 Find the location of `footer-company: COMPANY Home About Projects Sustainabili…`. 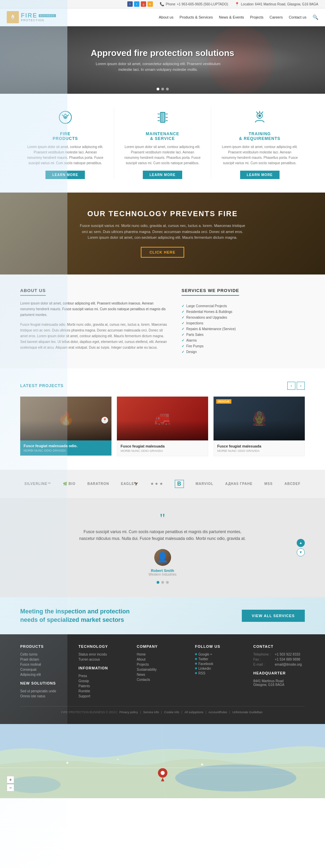

footer-company: COMPANY Home About Projects Sustainabili… is located at coordinates (162, 672).